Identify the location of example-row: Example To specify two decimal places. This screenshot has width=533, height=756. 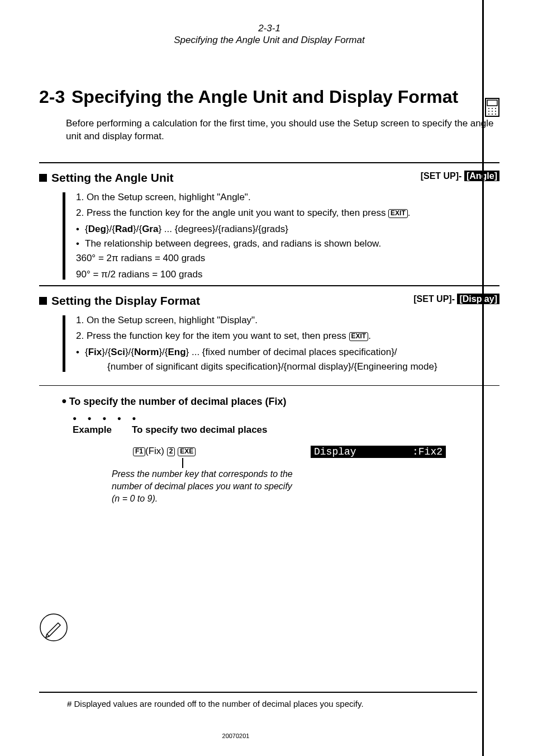
(286, 430).